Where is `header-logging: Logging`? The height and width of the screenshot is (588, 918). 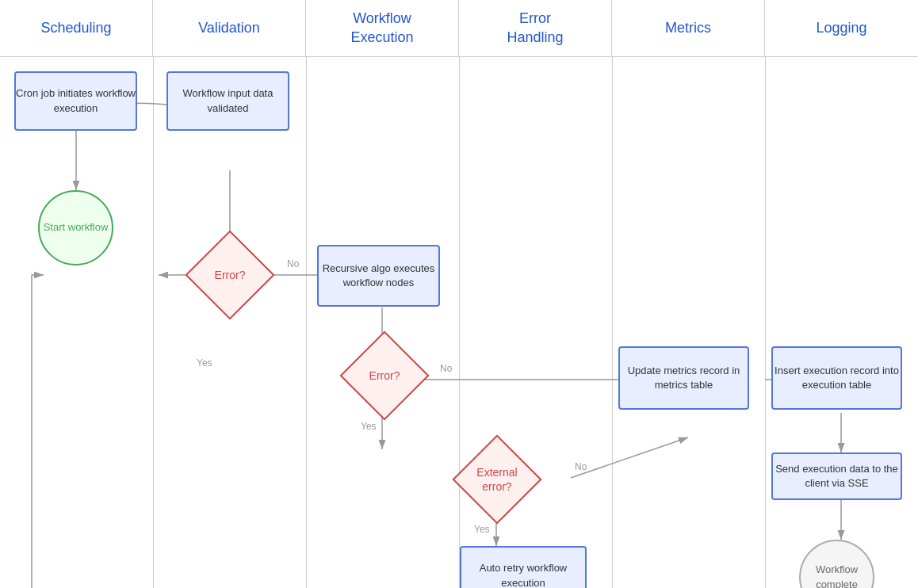
header-logging: Logging is located at coordinates (842, 29).